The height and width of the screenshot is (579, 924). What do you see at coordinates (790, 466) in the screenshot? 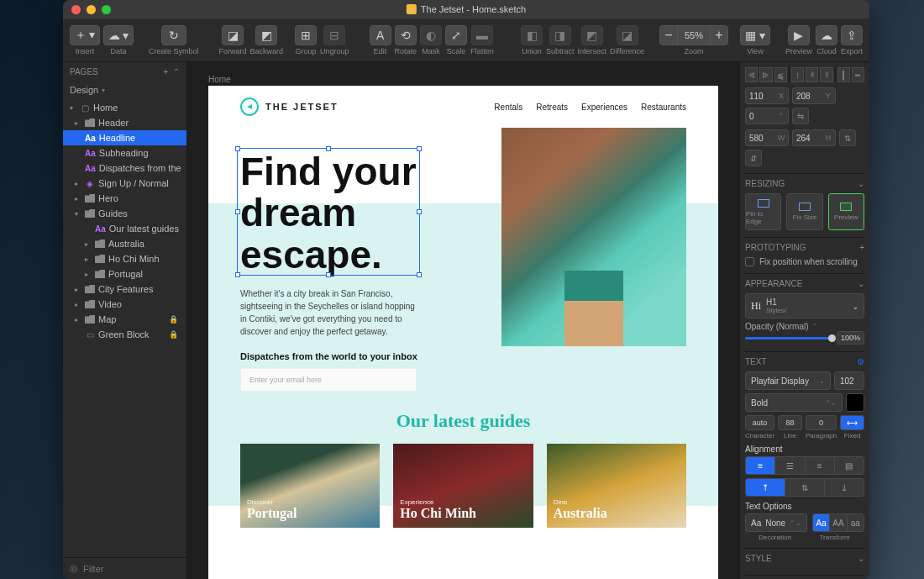
I see `align-text-center-button: ☰` at bounding box center [790, 466].